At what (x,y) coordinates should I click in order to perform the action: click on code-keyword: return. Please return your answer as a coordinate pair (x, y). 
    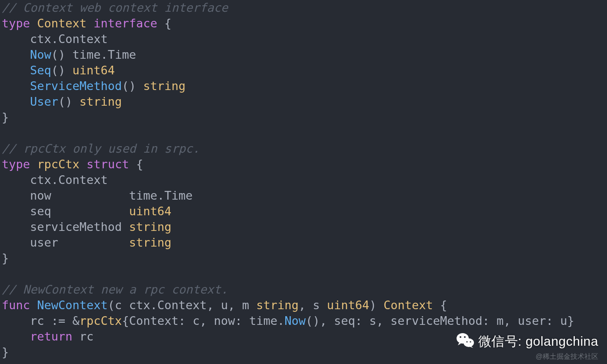
    Looking at the image, I should click on (51, 337).